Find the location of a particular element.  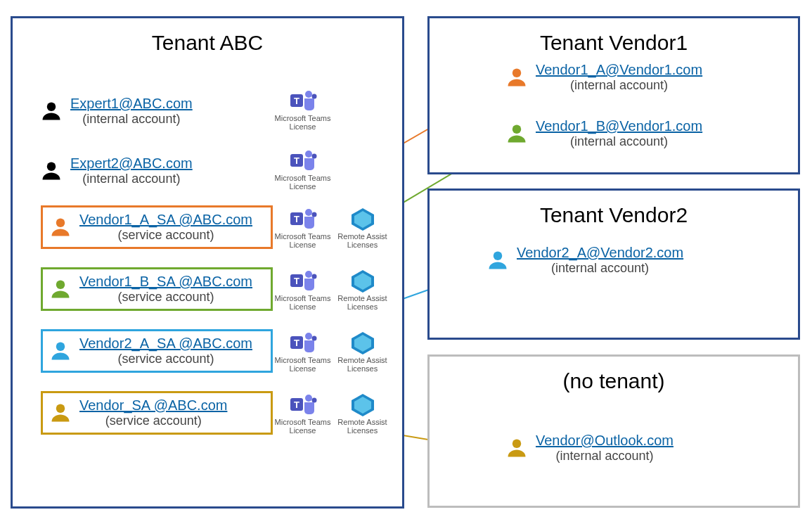

vendor2a-licenses: T Microsoft Teams License Remote Assist … is located at coordinates (333, 352).